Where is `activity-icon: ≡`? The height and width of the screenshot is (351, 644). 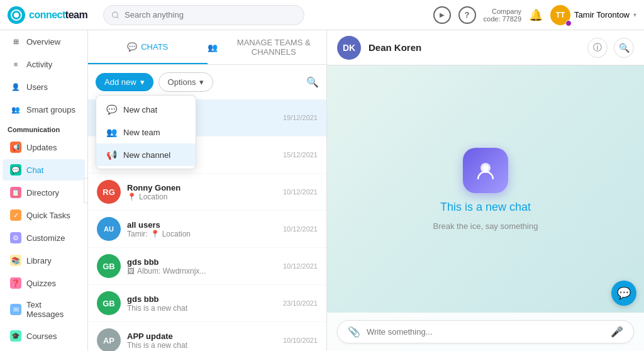
activity-icon: ≡ is located at coordinates (16, 64).